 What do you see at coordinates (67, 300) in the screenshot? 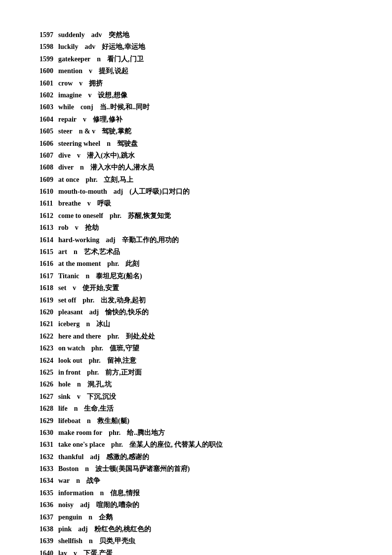
I see `entry-word: set off` at bounding box center [67, 300].